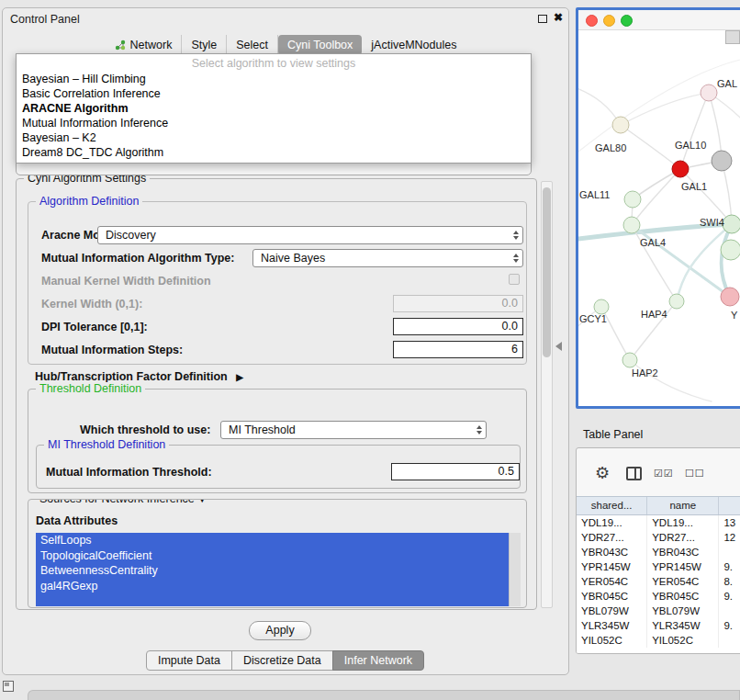 The width and height of the screenshot is (740, 700). What do you see at coordinates (664, 474) in the screenshot?
I see `select-all-rows-icon: ☑☑` at bounding box center [664, 474].